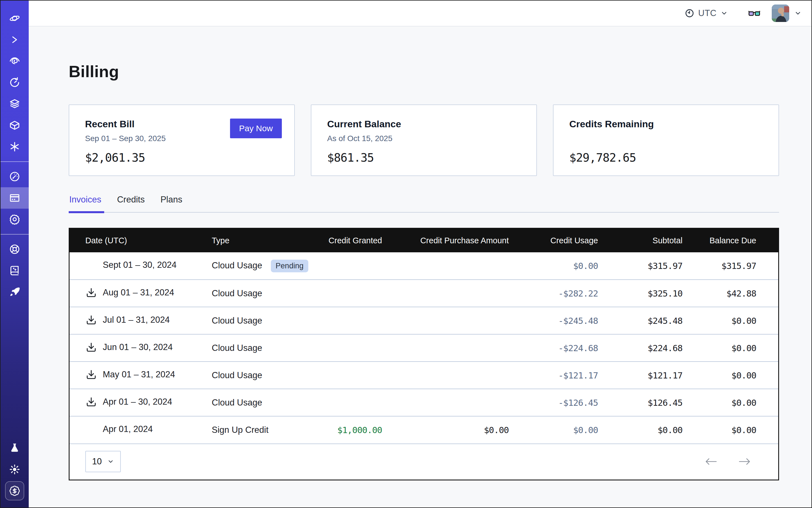 This screenshot has height=508, width=812. What do you see at coordinates (256, 128) in the screenshot?
I see `pay-now-button: Pay Now` at bounding box center [256, 128].